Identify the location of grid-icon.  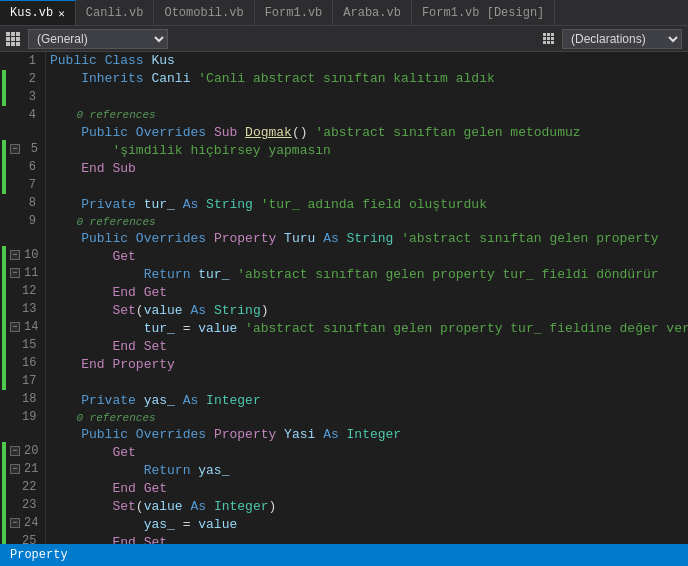
(13, 39).